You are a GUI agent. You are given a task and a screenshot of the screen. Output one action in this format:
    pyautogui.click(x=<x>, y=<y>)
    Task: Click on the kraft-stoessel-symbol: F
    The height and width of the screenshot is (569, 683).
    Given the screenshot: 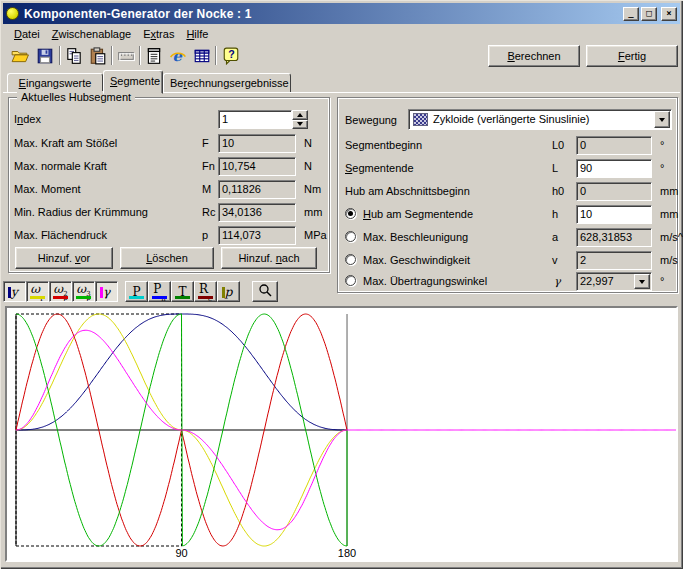 What is the action you would take?
    pyautogui.click(x=206, y=143)
    